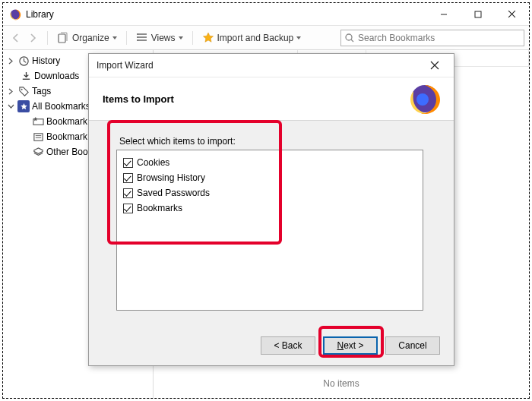 The image size is (532, 401). What do you see at coordinates (154, 163) in the screenshot?
I see `checkbox-label: Cookies` at bounding box center [154, 163].